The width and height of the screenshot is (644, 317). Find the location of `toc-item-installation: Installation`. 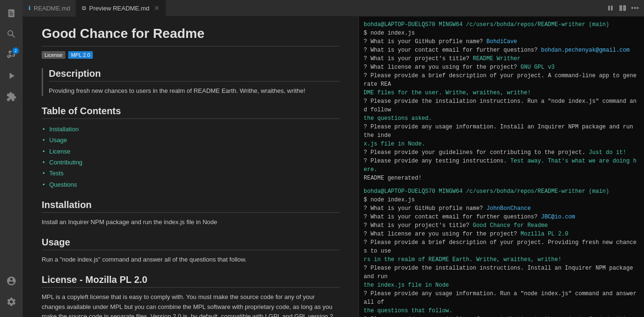

toc-item-installation: Installation is located at coordinates (194, 129).